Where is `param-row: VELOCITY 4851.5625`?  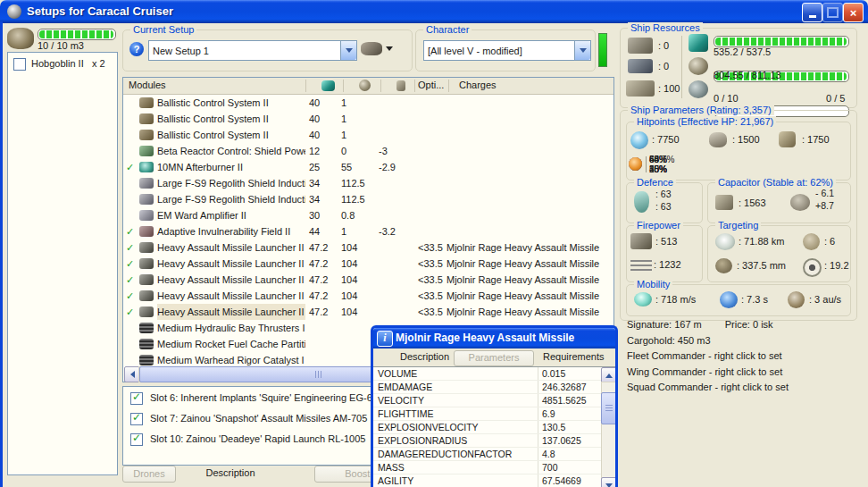
param-row: VELOCITY 4851.5625 is located at coordinates (488, 400).